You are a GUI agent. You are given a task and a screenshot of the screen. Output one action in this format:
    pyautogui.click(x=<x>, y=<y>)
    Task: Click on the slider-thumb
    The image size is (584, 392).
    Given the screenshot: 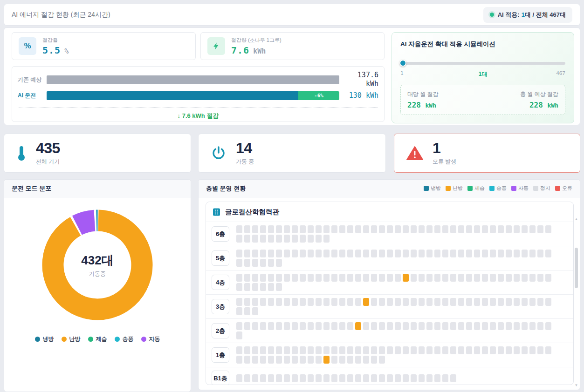 What is the action you would take?
    pyautogui.click(x=403, y=63)
    